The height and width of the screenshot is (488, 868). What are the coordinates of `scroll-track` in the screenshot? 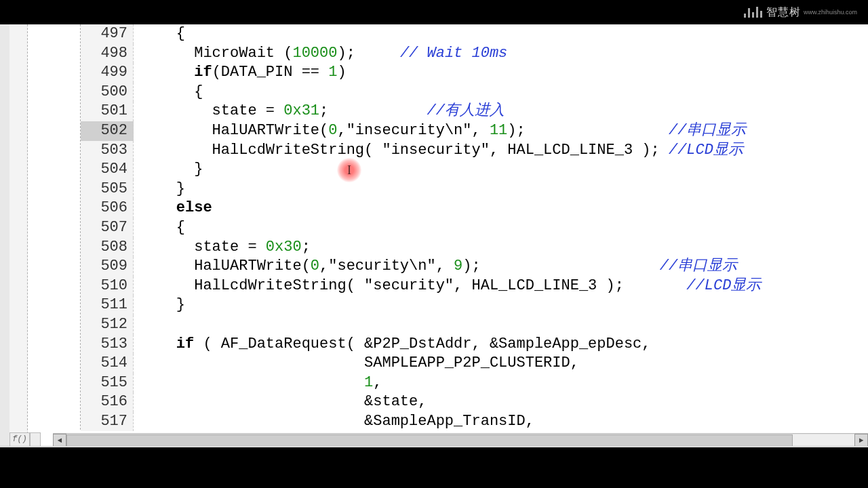 It's located at (460, 441).